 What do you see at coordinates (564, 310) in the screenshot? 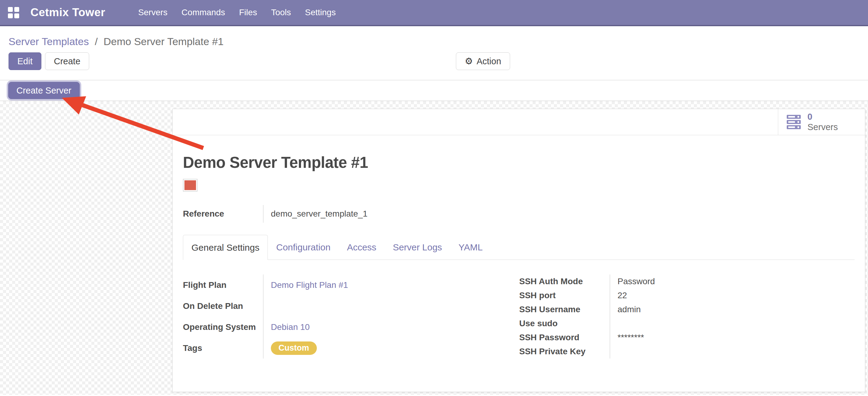
I see `field-label-ssh-username: SSH Username` at bounding box center [564, 310].